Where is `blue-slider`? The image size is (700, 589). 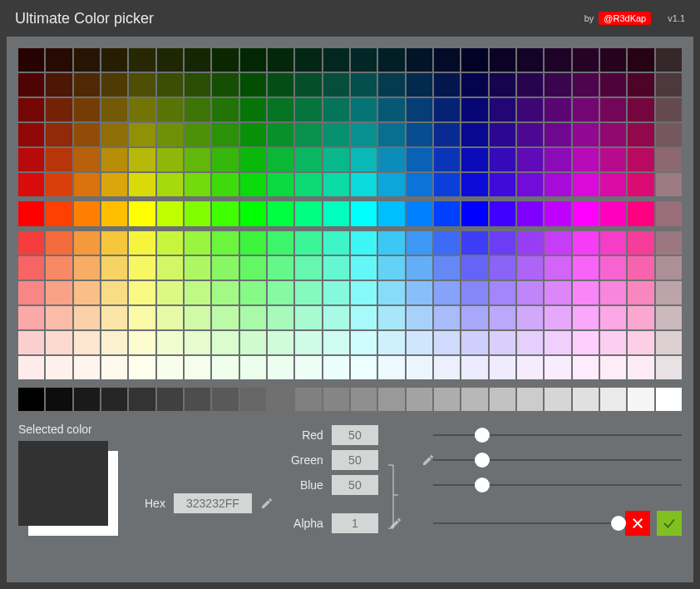 blue-slider is located at coordinates (557, 485).